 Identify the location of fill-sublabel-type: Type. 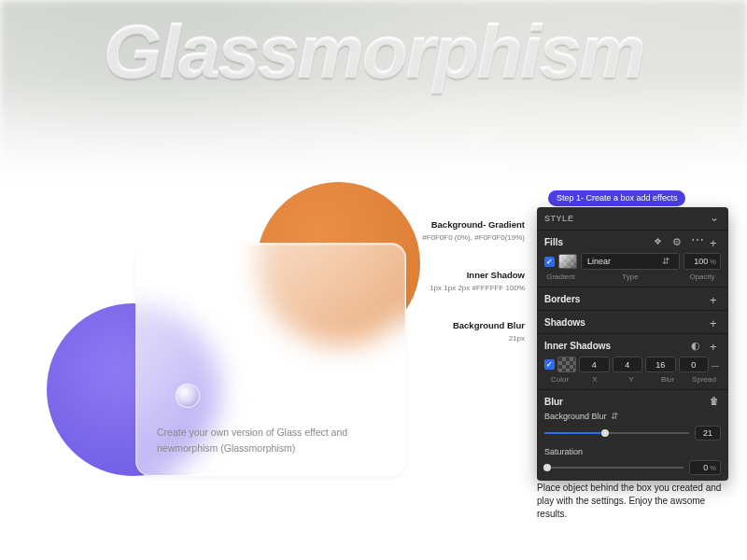
(630, 276).